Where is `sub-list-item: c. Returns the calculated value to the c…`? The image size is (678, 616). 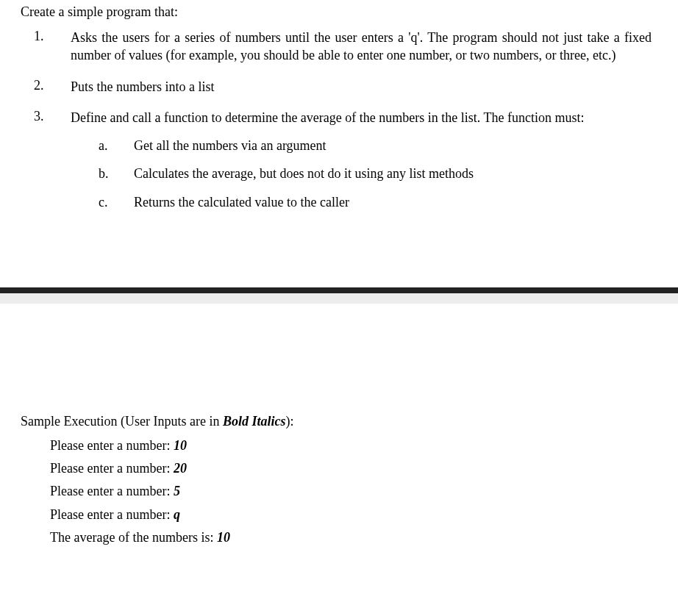
sub-list-item: c. Returns the calculated value to the c… is located at coordinates (361, 202).